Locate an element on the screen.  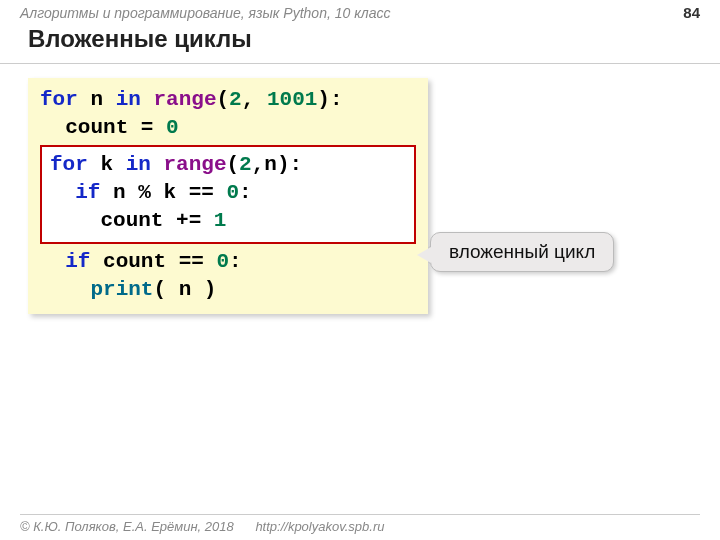
footer: © К.Ю. Поляков, Е.А. Ерёмин, 2018 http:/… is located at coordinates (370, 524).